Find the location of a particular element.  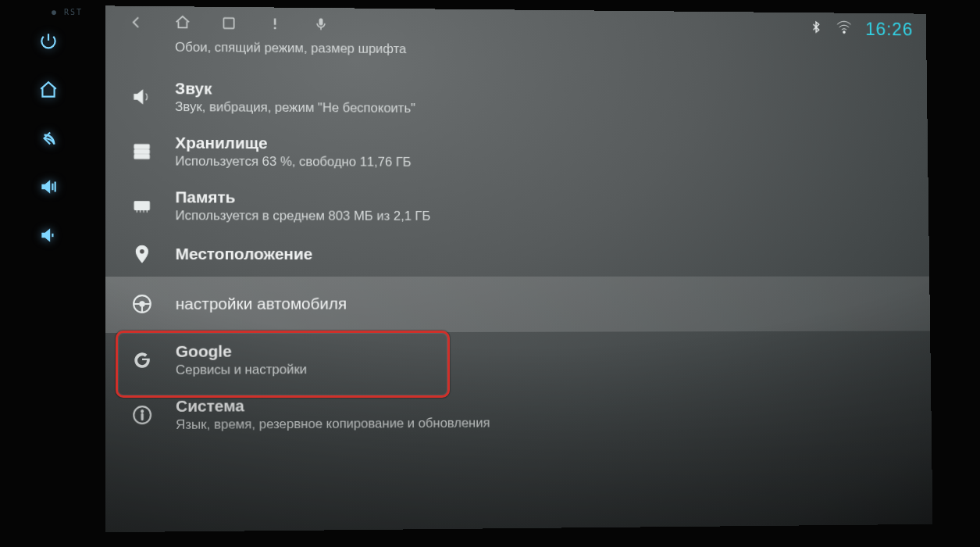

status-tray: 16:26 is located at coordinates (861, 29).